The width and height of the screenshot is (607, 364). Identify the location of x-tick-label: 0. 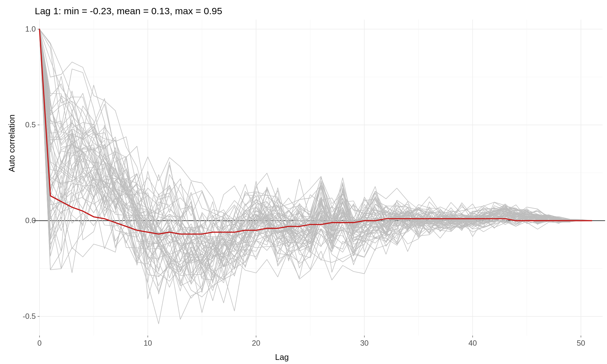
(39, 343).